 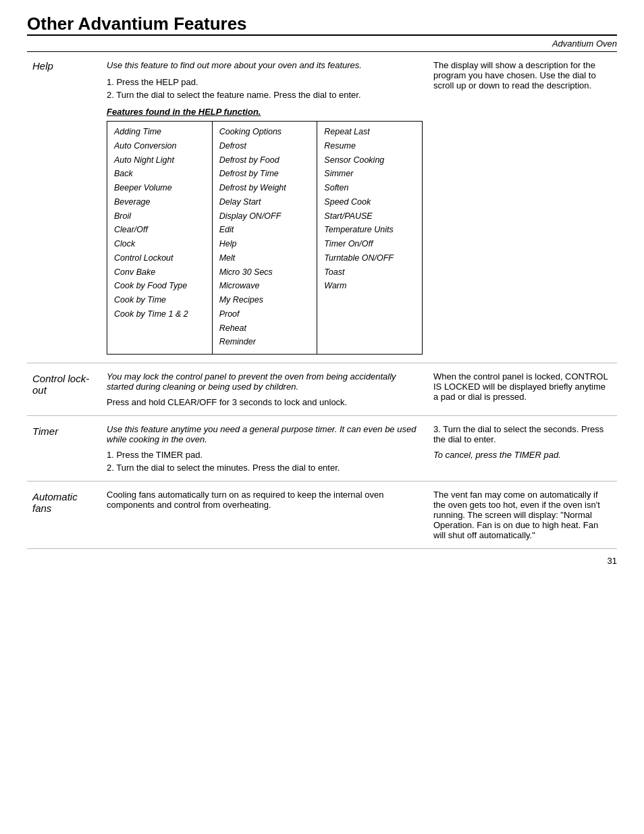 I want to click on automatic-fans-right: The vent fan may come on automatically i…, so click(x=522, y=515).